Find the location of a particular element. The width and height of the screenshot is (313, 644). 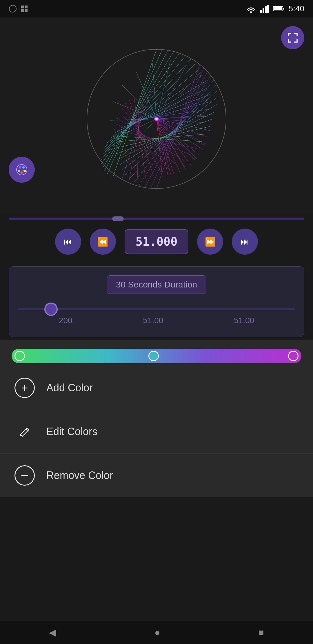

status-time: 5:40 is located at coordinates (297, 9).